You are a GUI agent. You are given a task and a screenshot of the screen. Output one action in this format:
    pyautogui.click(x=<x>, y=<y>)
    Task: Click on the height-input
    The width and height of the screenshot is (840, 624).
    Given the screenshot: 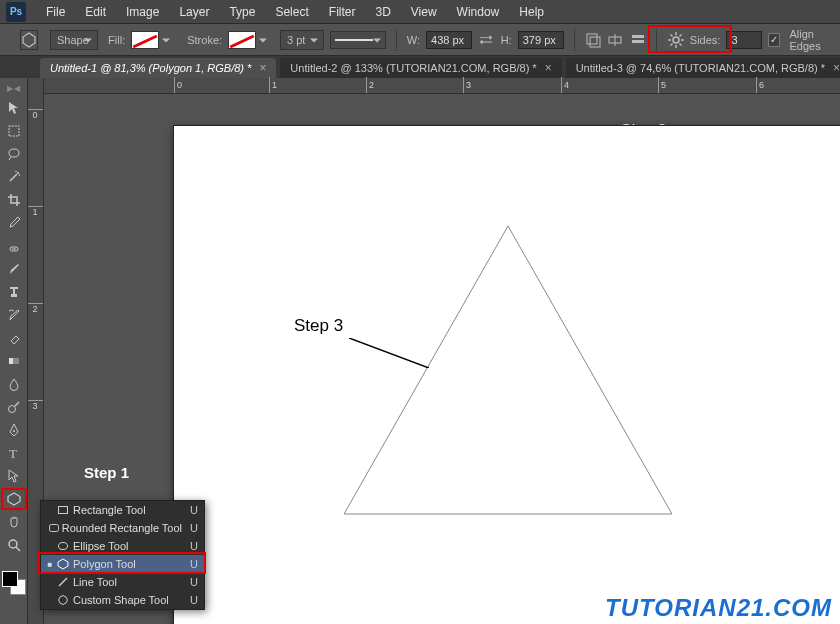 What is the action you would take?
    pyautogui.click(x=541, y=40)
    